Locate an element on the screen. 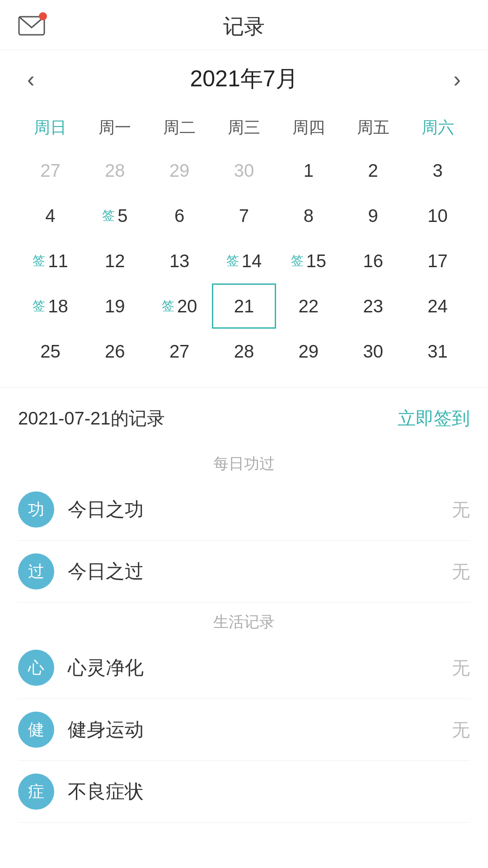 Image resolution: width=488 pixels, height=868 pixels. daily-section-title: 每日功过 is located at coordinates (244, 464).